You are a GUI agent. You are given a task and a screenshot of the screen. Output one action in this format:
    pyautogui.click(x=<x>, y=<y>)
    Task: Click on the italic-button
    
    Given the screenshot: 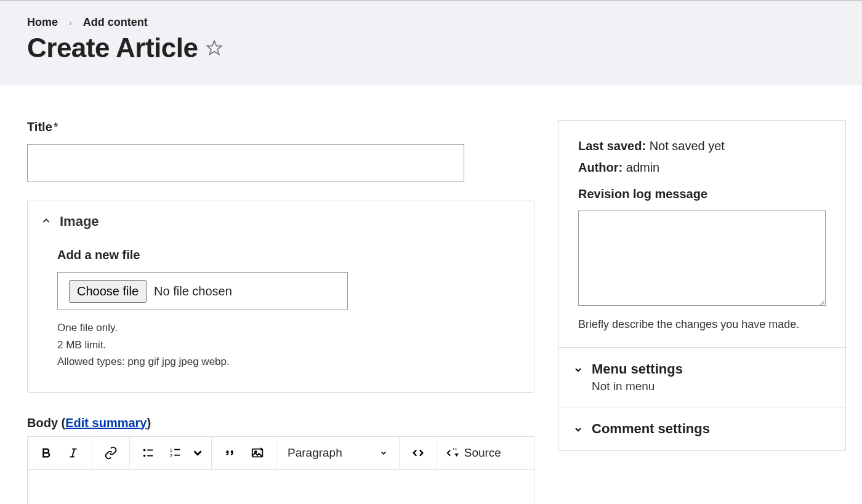 What is the action you would take?
    pyautogui.click(x=73, y=453)
    